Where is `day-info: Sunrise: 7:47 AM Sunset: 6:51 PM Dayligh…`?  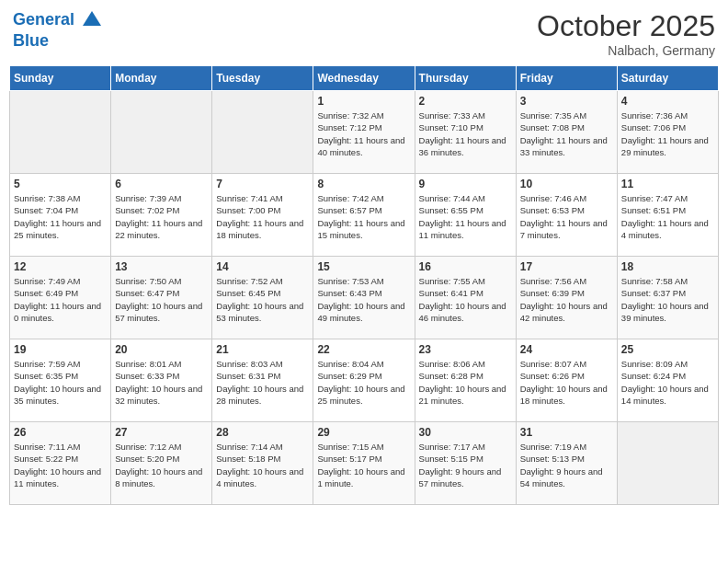 day-info: Sunrise: 7:47 AM Sunset: 6:51 PM Dayligh… is located at coordinates (667, 217).